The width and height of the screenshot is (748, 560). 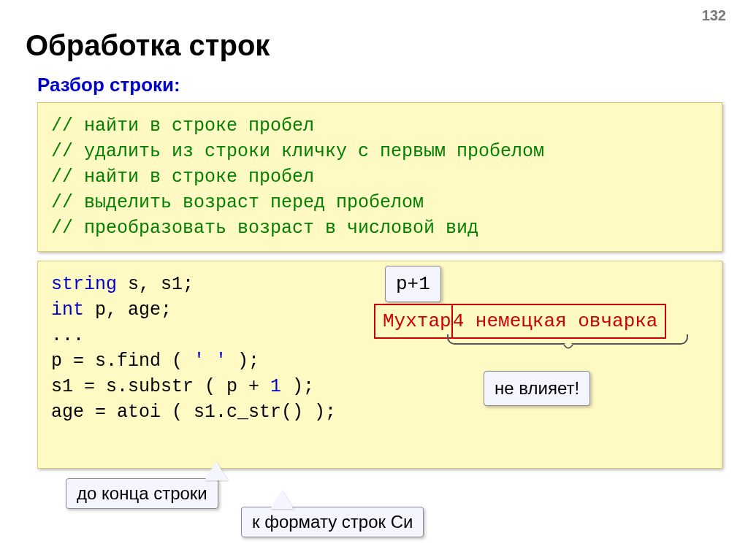 What do you see at coordinates (332, 522) in the screenshot?
I see `annotation-c-format: к формату строк Си` at bounding box center [332, 522].